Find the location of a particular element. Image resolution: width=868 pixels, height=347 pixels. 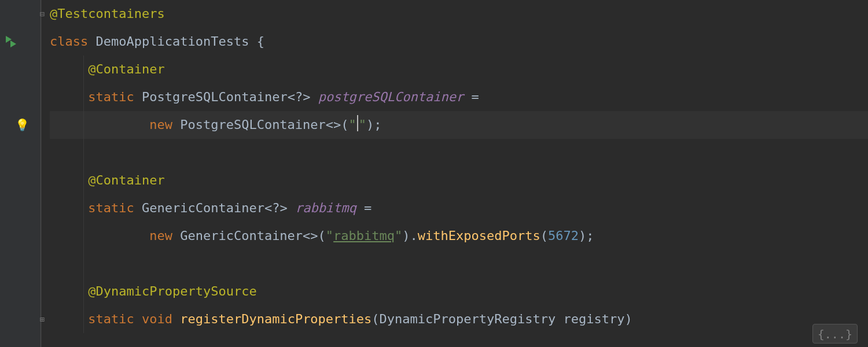

field-token: rabbitmq is located at coordinates (326, 208).